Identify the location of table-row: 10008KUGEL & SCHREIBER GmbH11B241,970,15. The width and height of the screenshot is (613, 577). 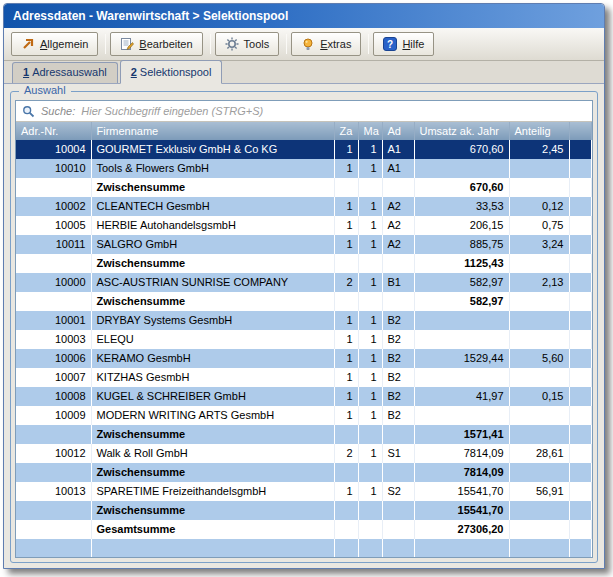
(304, 396).